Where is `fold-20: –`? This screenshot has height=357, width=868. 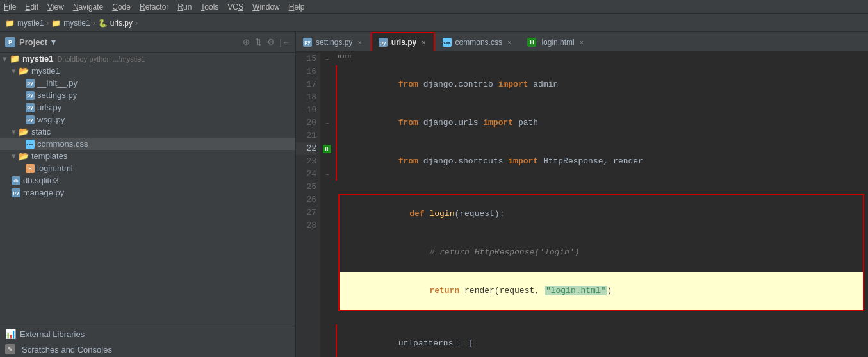
fold-20: – is located at coordinates (327, 123).